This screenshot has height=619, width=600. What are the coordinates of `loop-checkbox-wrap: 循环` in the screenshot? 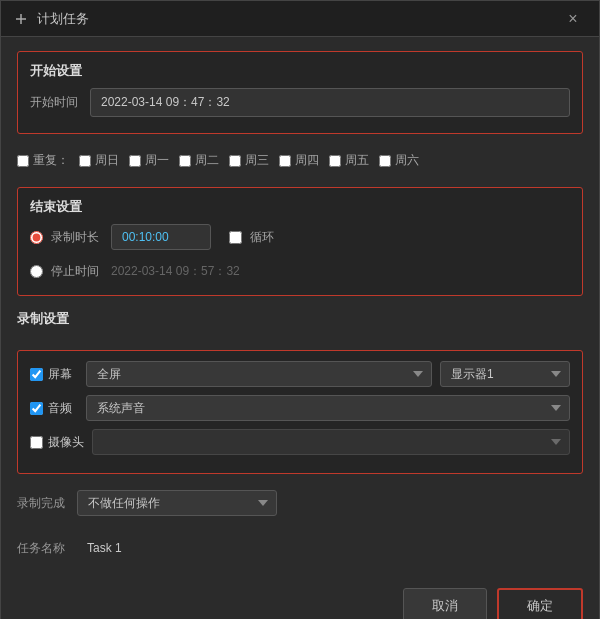 It's located at (252, 238).